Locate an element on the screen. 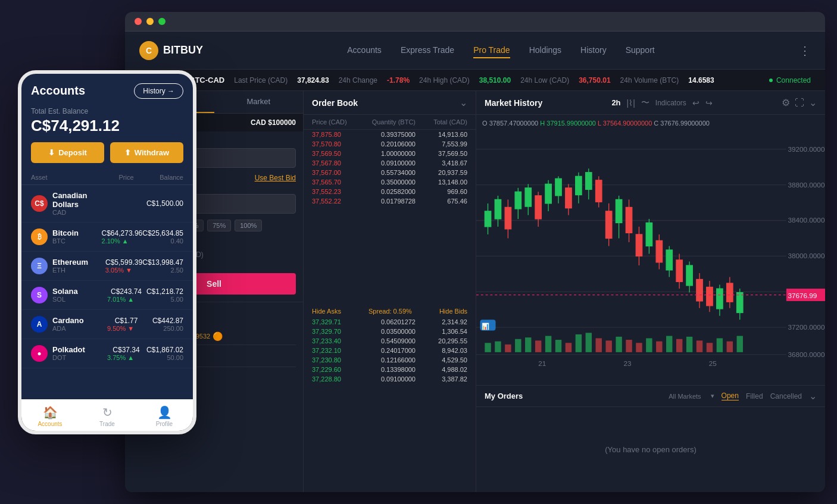 The width and height of the screenshot is (837, 504). asset-balance-col: C$1,867.02 50.00 is located at coordinates (164, 353).